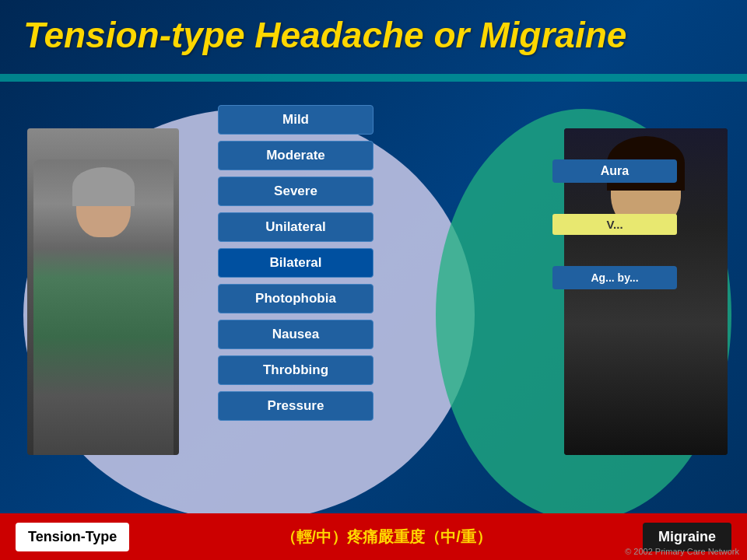 This screenshot has width=747, height=560. What do you see at coordinates (296, 120) in the screenshot?
I see `mild-button: Mild` at bounding box center [296, 120].